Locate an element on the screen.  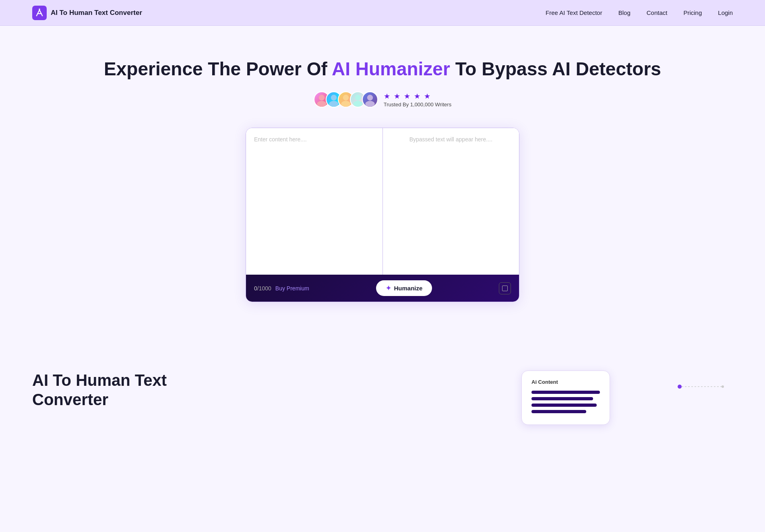
avatar-stack is located at coordinates (346, 99).